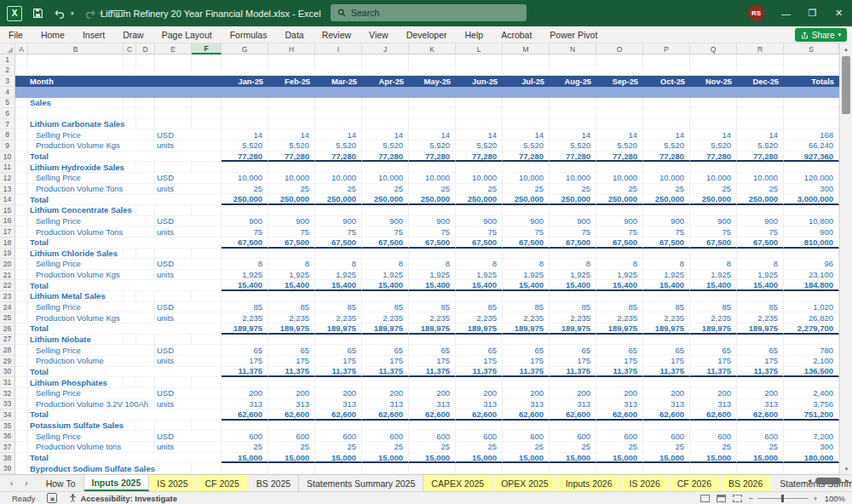 This screenshot has height=504, width=852. I want to click on row-number: 27, so click(8, 341).